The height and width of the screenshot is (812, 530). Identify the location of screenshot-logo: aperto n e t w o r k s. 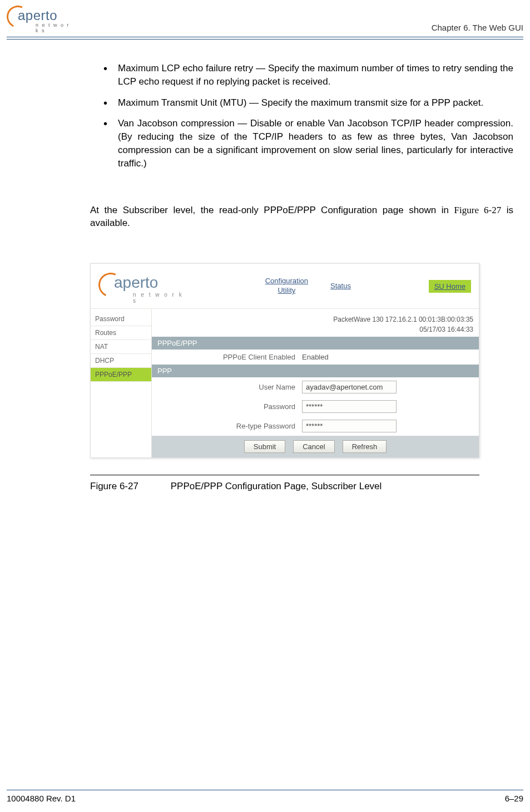
(143, 286).